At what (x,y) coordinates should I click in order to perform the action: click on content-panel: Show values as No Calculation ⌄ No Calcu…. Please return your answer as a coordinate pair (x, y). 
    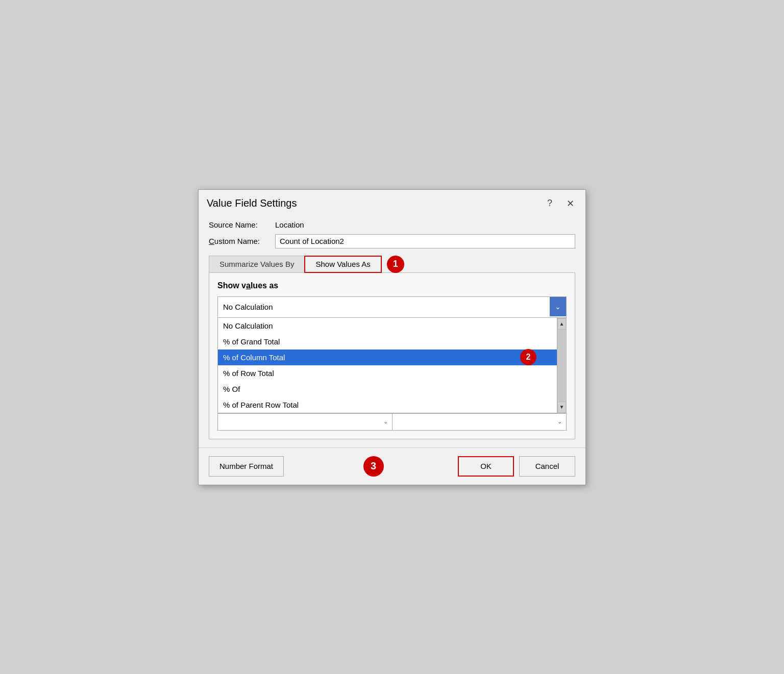
    Looking at the image, I should click on (392, 356).